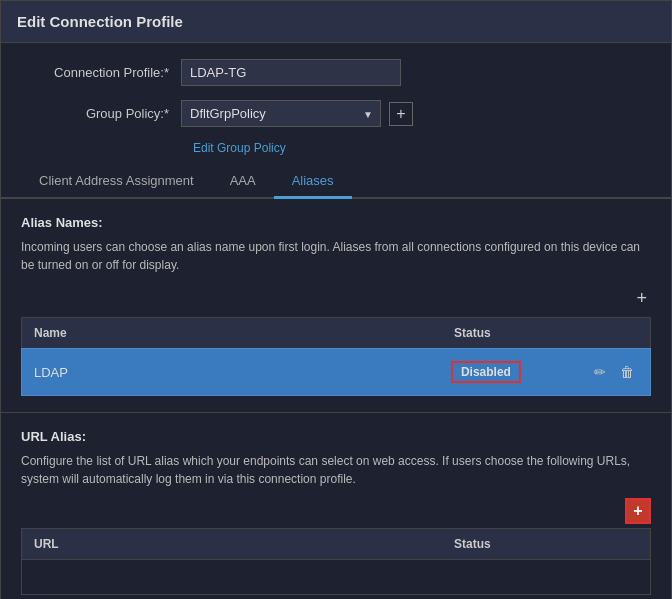 This screenshot has height=599, width=672. Describe the element at coordinates (232, 544) in the screenshot. I see `url-col-url: URL` at that location.